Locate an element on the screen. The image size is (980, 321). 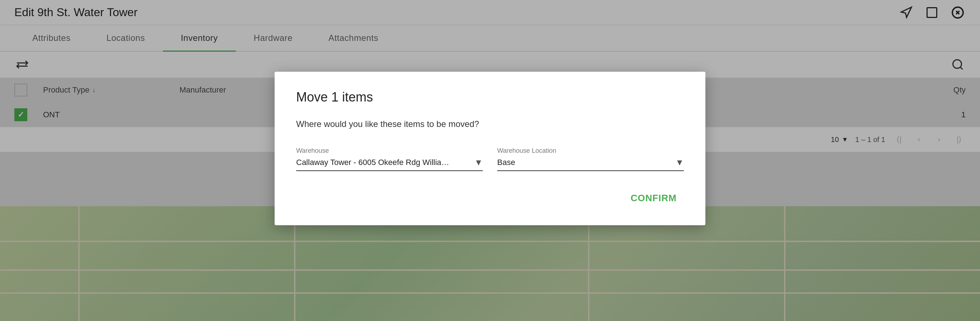
warehouse-location-field-group: Warehouse Location Base ▼ is located at coordinates (590, 159).